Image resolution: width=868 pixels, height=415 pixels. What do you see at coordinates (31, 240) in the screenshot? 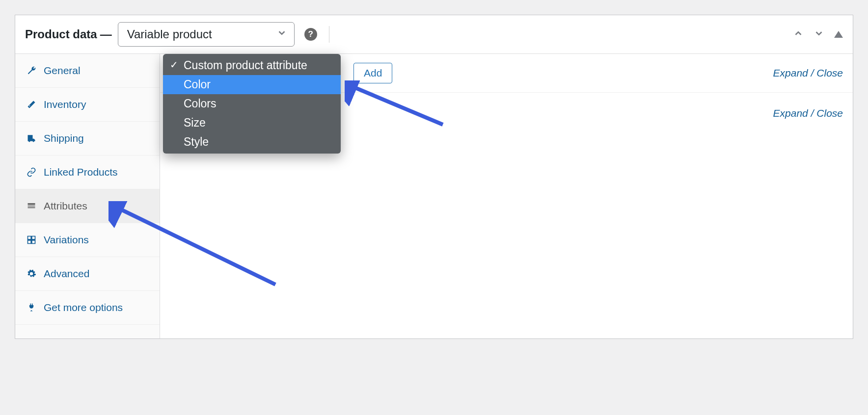
I see `grid-icon` at bounding box center [31, 240].